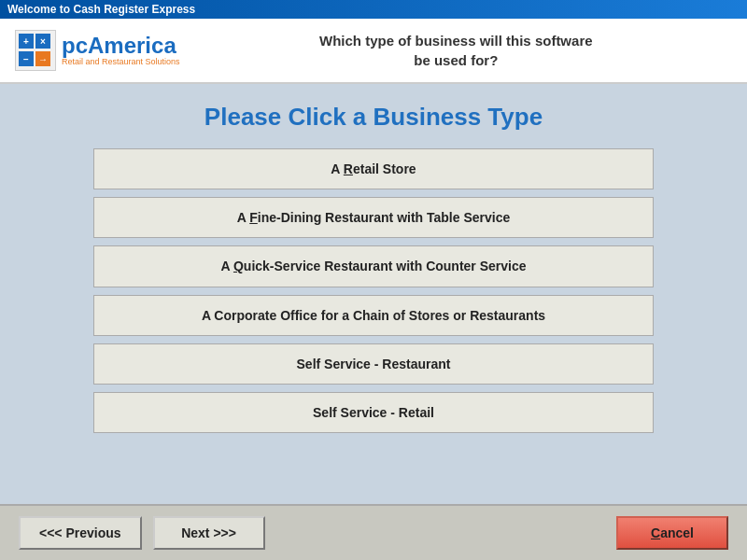  Describe the element at coordinates (209, 533) in the screenshot. I see `next-label: Next >>>` at that location.